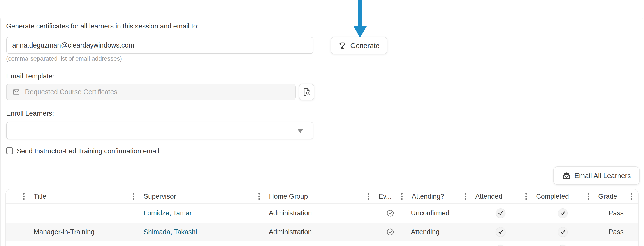 The width and height of the screenshot is (644, 246). Describe the element at coordinates (68, 196) in the screenshot. I see `column-header-title: Title` at that location.